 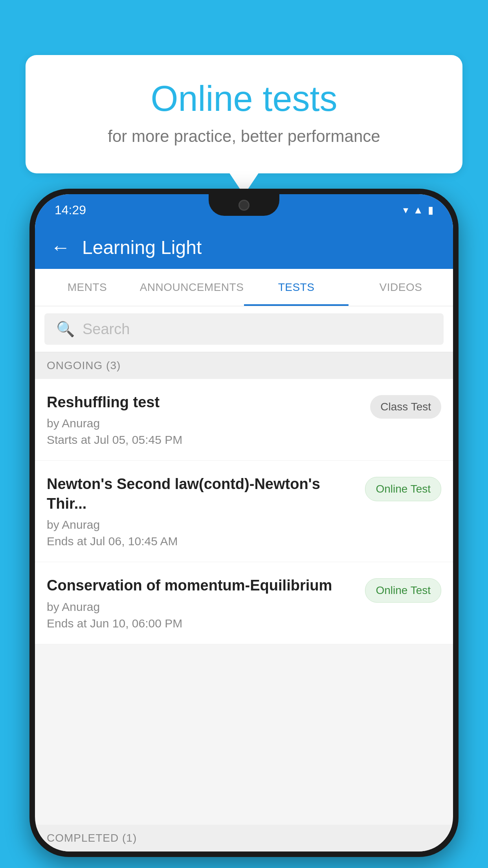 I want to click on test-item-2: Newton's Second law(contd)-Newton's Thir…, so click(x=244, y=511).